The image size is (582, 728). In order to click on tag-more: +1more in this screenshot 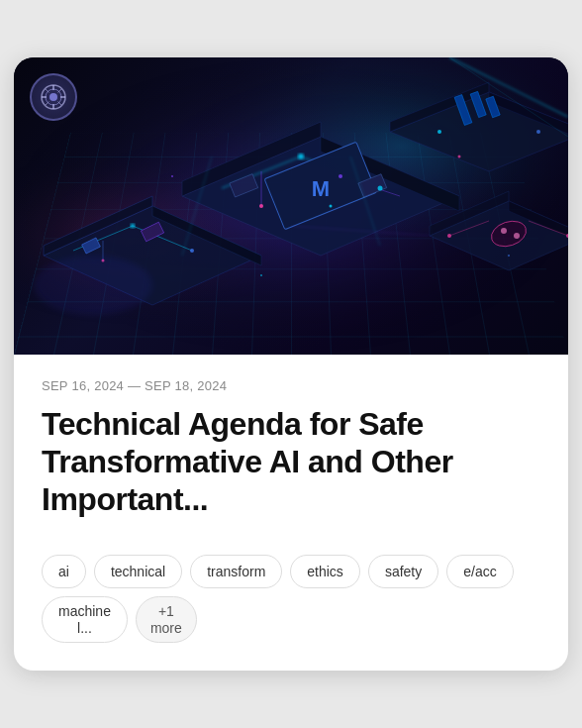, I will do `click(166, 620)`.